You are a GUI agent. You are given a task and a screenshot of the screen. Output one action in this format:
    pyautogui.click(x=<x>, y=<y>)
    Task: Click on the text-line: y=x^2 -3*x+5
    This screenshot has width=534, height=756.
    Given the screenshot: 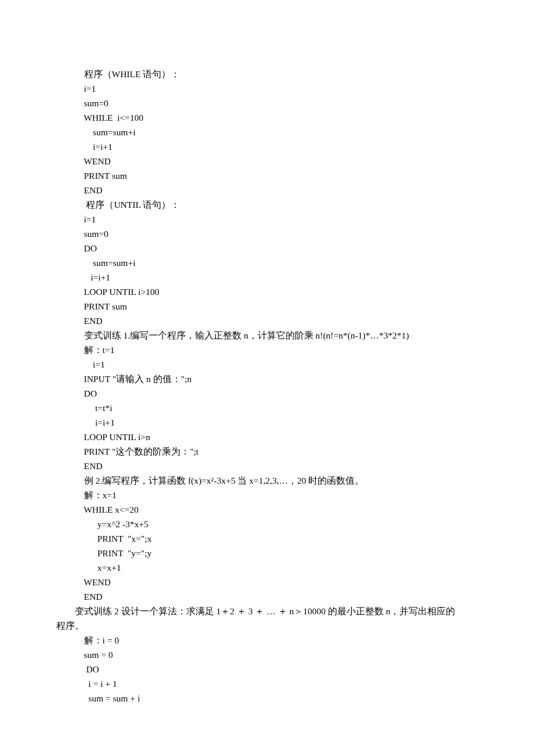 What is the action you would take?
    pyautogui.click(x=267, y=524)
    